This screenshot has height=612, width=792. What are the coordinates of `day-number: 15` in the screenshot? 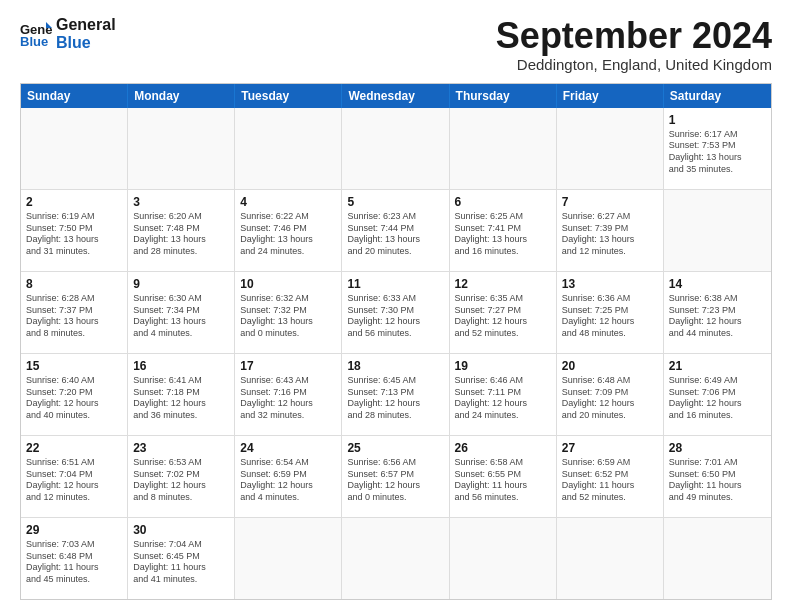 It's located at (74, 366).